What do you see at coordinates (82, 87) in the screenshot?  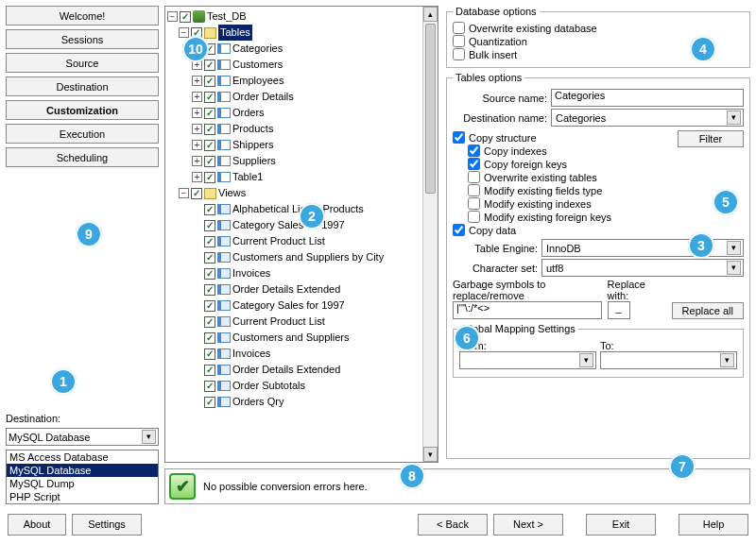 I see `nav-destination: Destination` at bounding box center [82, 87].